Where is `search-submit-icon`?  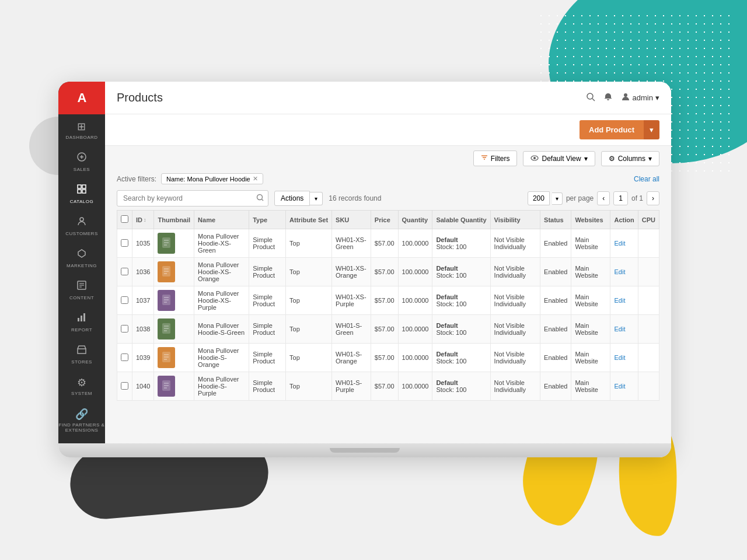 search-submit-icon is located at coordinates (260, 198).